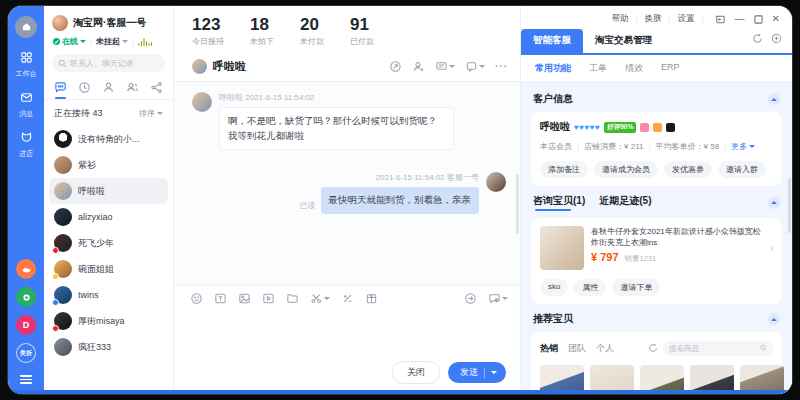  What do you see at coordinates (634, 68) in the screenshot?
I see `subtab-performance: 绩效` at bounding box center [634, 68].